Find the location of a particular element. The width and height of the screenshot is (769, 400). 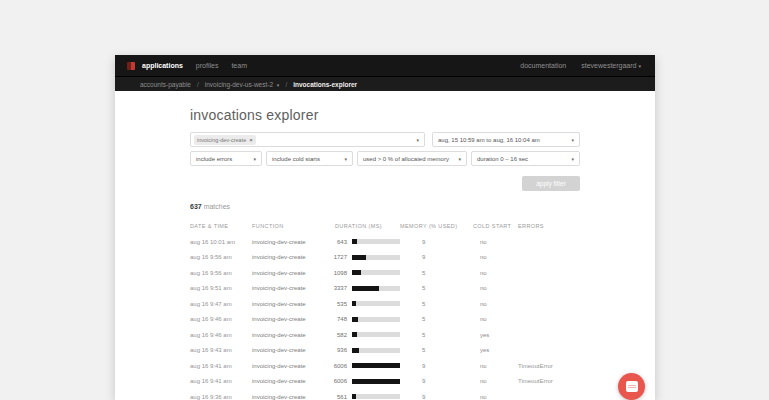

memory-filter-value: used > 0 % of allocated memory is located at coordinates (406, 159).